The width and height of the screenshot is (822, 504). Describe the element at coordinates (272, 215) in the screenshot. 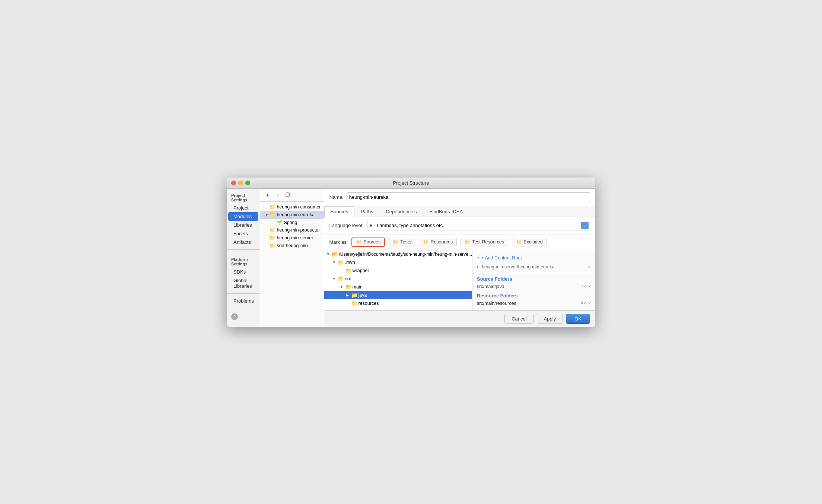

I see `folder-icon-eureka: 📁` at that location.